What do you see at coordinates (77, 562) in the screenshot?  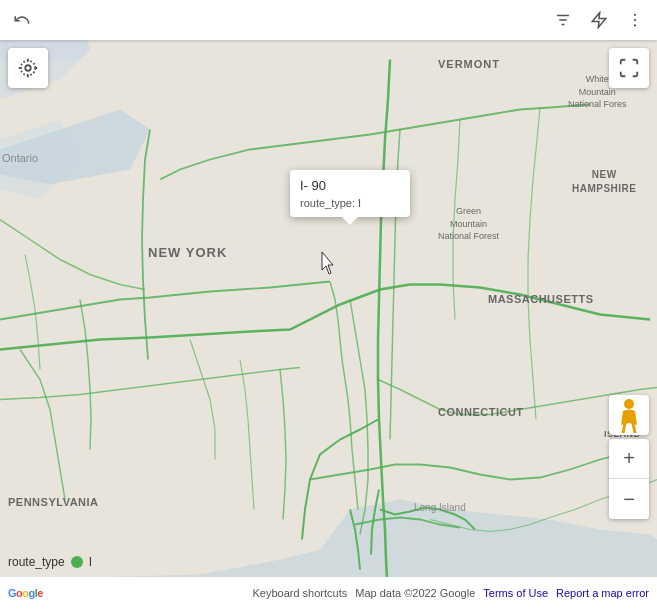 I see `legend-color-dot` at bounding box center [77, 562].